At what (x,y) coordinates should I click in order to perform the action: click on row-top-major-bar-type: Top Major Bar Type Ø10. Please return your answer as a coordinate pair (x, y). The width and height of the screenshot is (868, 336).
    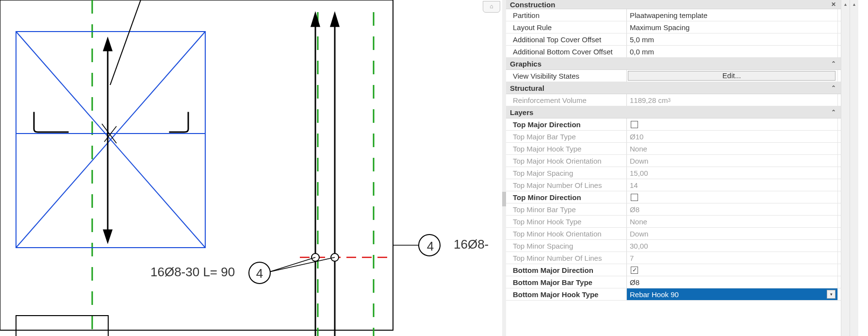
    Looking at the image, I should click on (682, 137).